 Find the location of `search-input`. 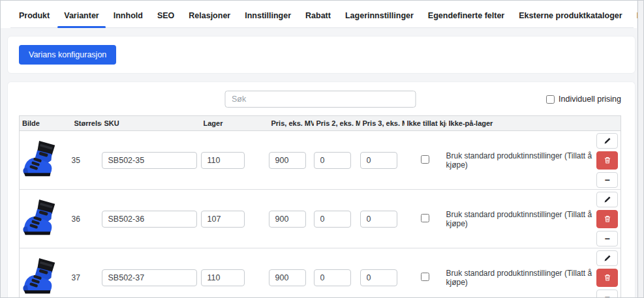

search-input is located at coordinates (320, 99).